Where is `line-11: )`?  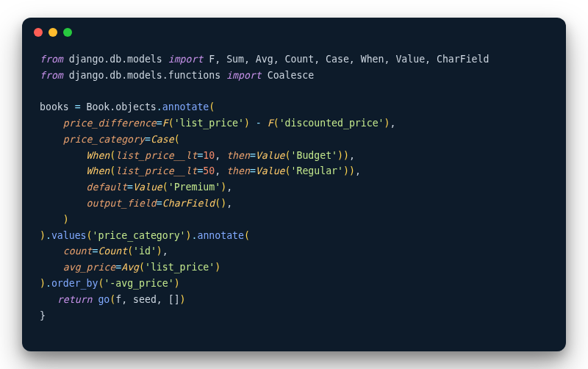
line-11: ) is located at coordinates (54, 219).